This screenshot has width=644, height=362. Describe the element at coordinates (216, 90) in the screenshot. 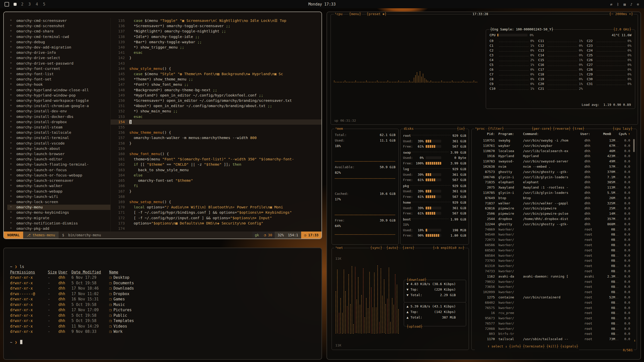

I see `code-line: 148 *Background*) omarchy-theme-bg-next …` at that location.